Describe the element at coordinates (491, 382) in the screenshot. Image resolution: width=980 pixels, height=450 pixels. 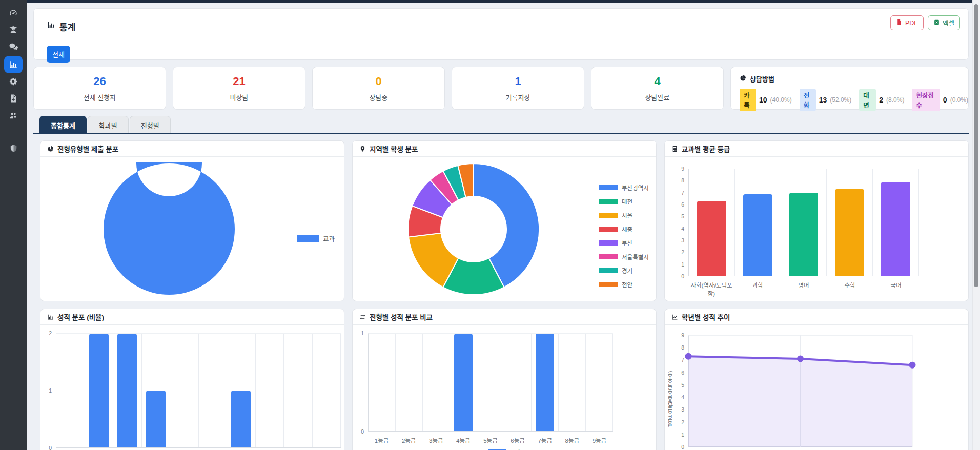
I see `bar-plot-area` at that location.